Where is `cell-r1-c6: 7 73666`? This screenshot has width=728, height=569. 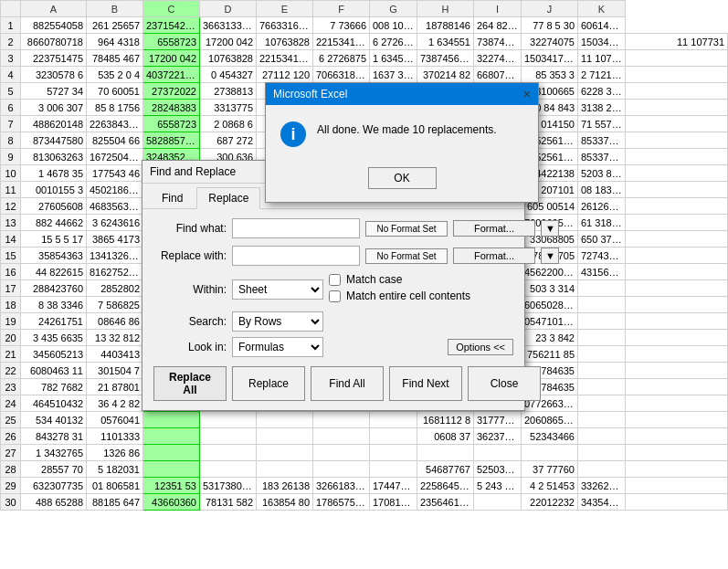 cell-r1-c6: 7 73666 is located at coordinates (342, 26).